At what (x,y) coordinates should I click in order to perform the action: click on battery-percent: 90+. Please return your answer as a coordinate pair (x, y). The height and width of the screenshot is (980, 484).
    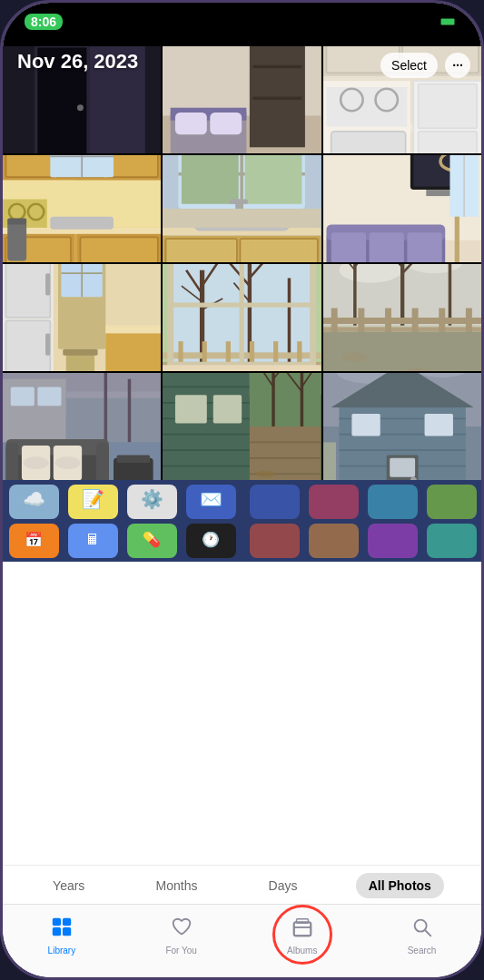
    Looking at the image, I should click on (429, 22).